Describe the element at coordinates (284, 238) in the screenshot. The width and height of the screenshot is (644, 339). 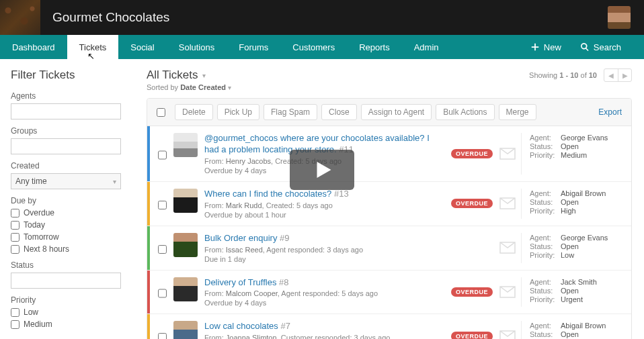
I see `ticket-number: #9` at that location.